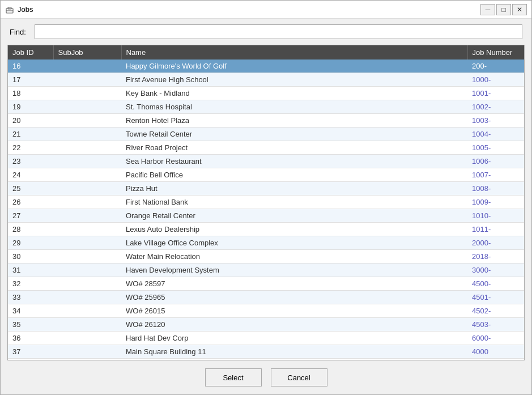 This screenshot has width=532, height=395. I want to click on cell-jobid: 32, so click(31, 284).